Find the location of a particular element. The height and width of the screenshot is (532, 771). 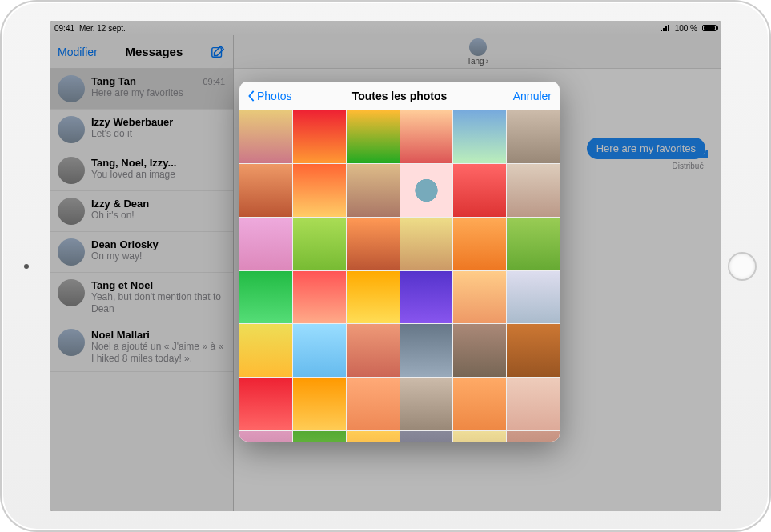

home-button is located at coordinates (742, 266).